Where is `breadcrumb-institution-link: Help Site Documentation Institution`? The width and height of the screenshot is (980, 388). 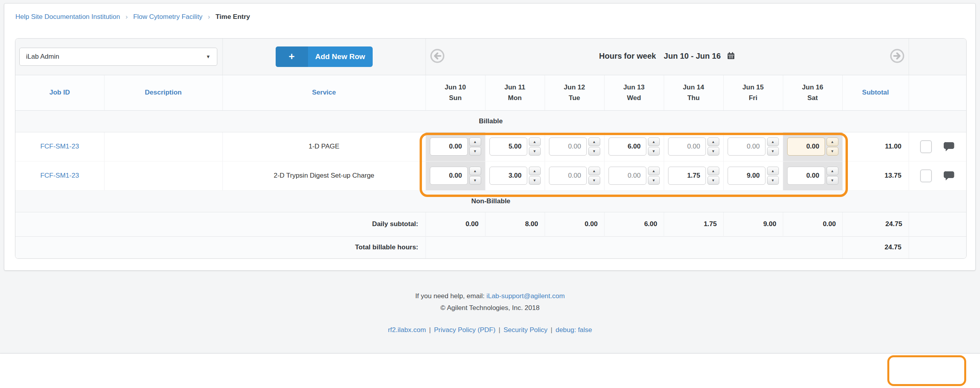
breadcrumb-institution-link: Help Site Documentation Institution is located at coordinates (68, 17).